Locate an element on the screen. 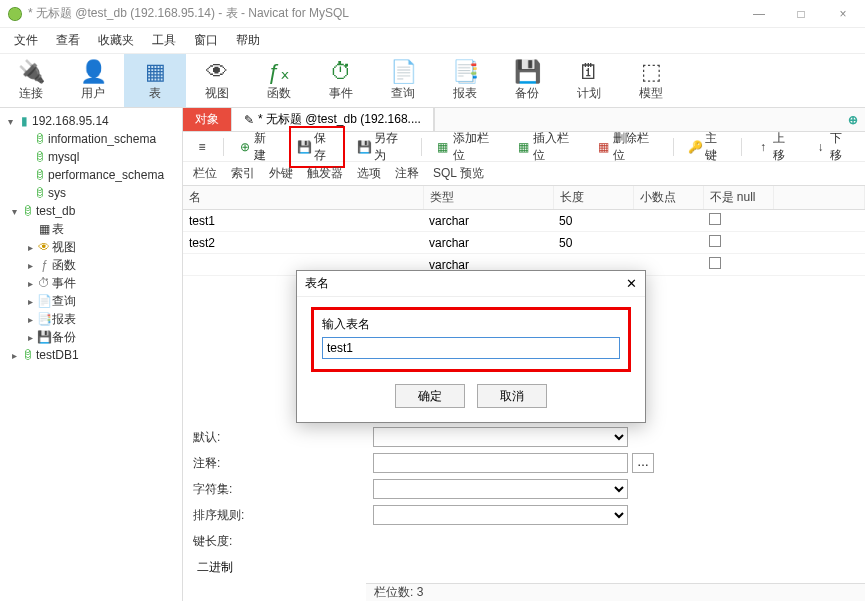  menu-favorites: 收藏夹 is located at coordinates (116, 40).